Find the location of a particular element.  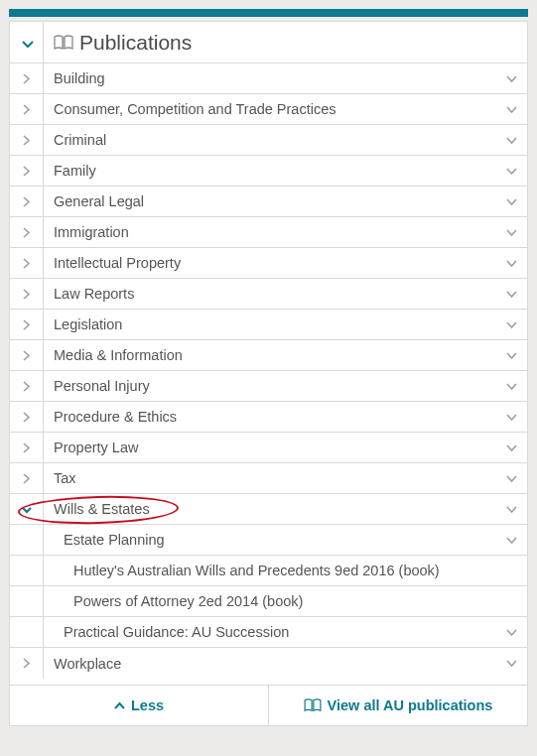

category-label: Personal Injury is located at coordinates (270, 386).